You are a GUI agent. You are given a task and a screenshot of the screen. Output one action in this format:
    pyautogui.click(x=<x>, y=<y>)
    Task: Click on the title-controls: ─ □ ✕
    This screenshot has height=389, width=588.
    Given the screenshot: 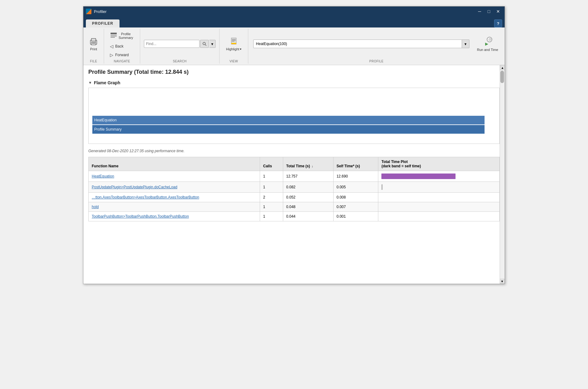 What is the action you would take?
    pyautogui.click(x=489, y=11)
    